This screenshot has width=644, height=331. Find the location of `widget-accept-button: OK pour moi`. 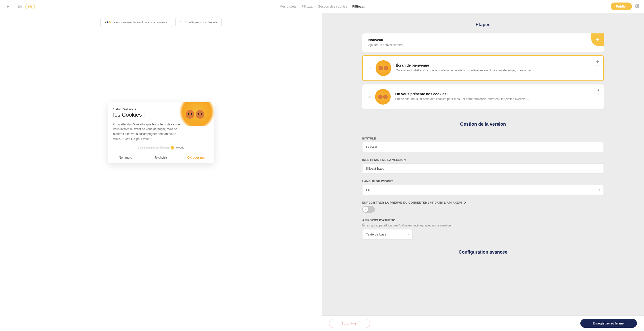

widget-accept-button: OK pour moi is located at coordinates (196, 158).